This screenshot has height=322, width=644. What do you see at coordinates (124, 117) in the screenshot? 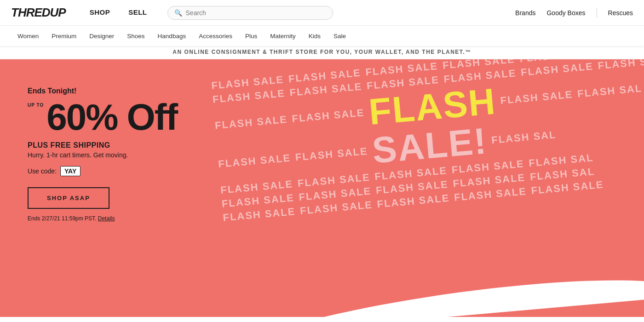
I see `upto-row: UP TO 60% Off` at bounding box center [124, 117].